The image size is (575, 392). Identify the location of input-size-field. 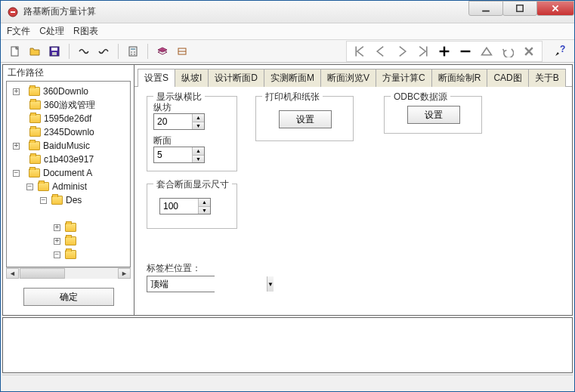
(179, 206).